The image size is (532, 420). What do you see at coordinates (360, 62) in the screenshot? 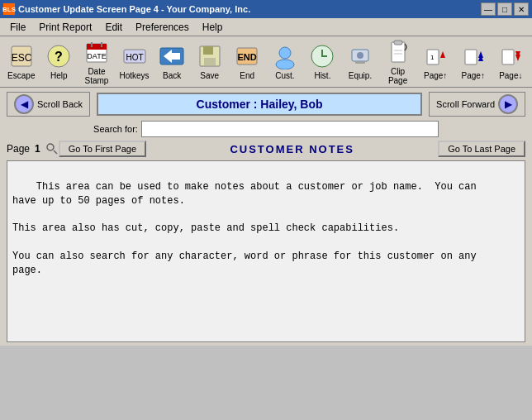
I see `equipment-button: Equip.` at bounding box center [360, 62].